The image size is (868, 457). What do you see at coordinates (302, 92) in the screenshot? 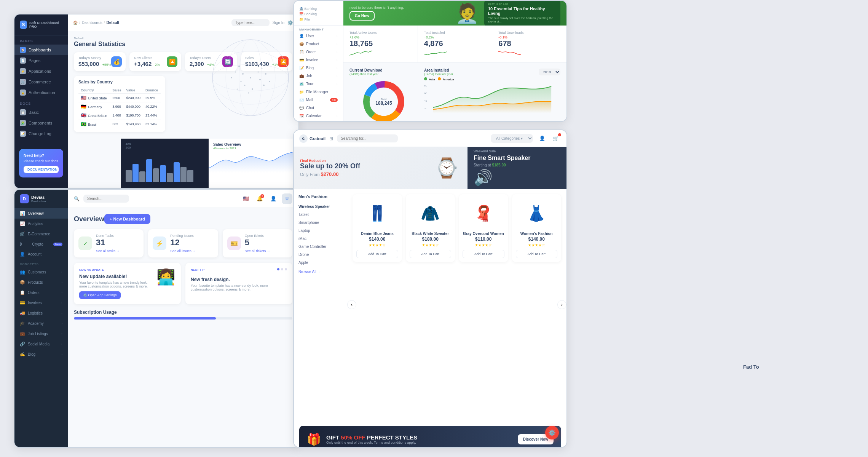
I see `file-manager-icon: 📁` at bounding box center [302, 92].